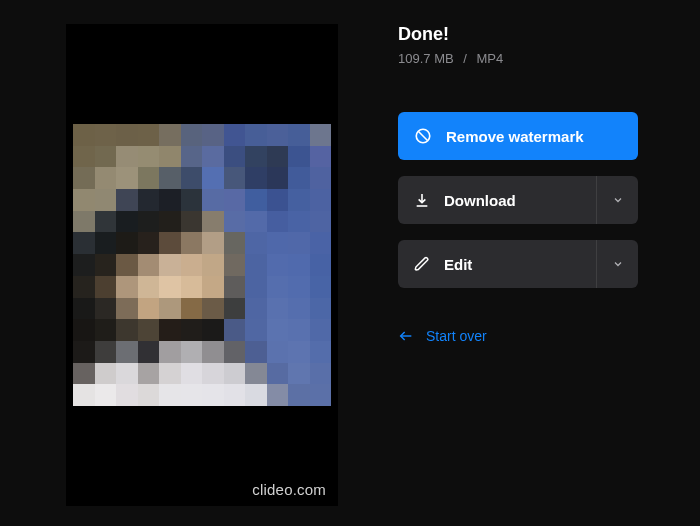 The height and width of the screenshot is (526, 700). What do you see at coordinates (422, 264) in the screenshot?
I see `pencil-icon` at bounding box center [422, 264].